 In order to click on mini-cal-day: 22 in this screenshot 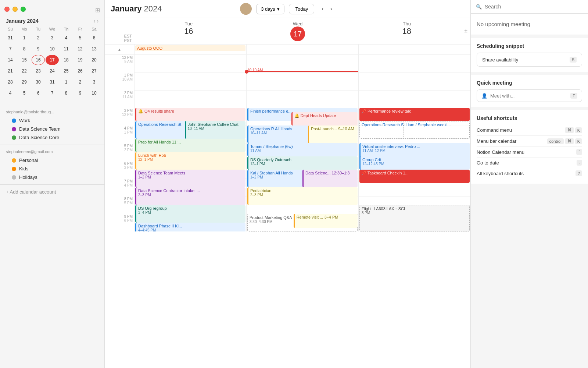, I will do `click(24, 71)`.